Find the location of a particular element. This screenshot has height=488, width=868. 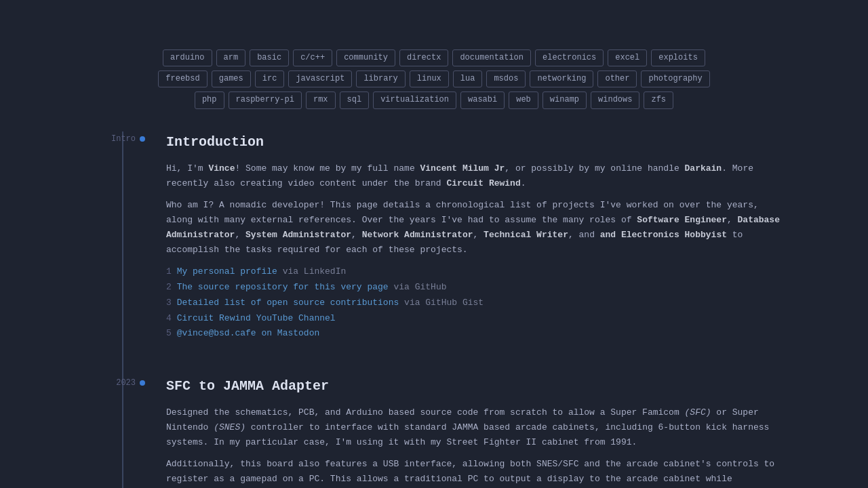

tag-irc: irc is located at coordinates (270, 79).